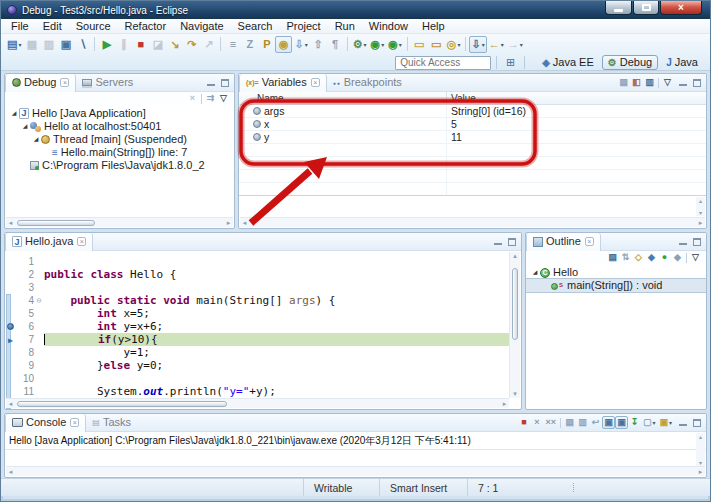 This screenshot has width=711, height=502. Describe the element at coordinates (612, 258) in the screenshot. I see `focus-icon: ▤` at that location.